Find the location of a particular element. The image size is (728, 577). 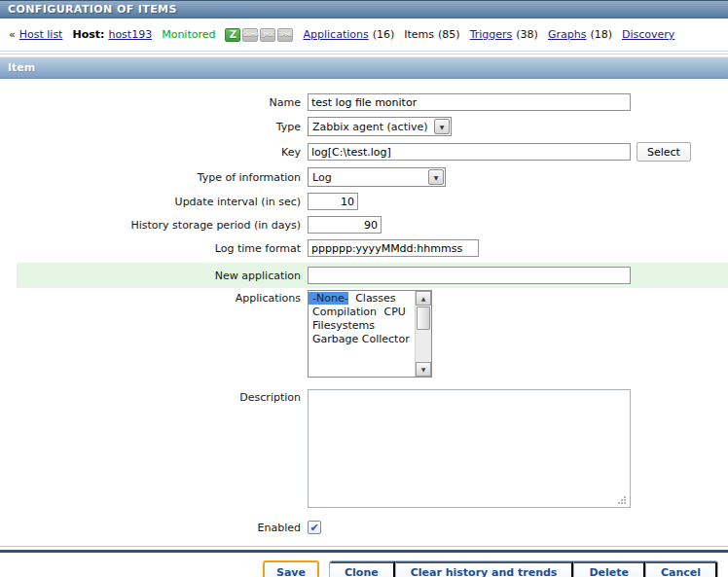

history-storage-label: History storage period (in days) is located at coordinates (154, 226).